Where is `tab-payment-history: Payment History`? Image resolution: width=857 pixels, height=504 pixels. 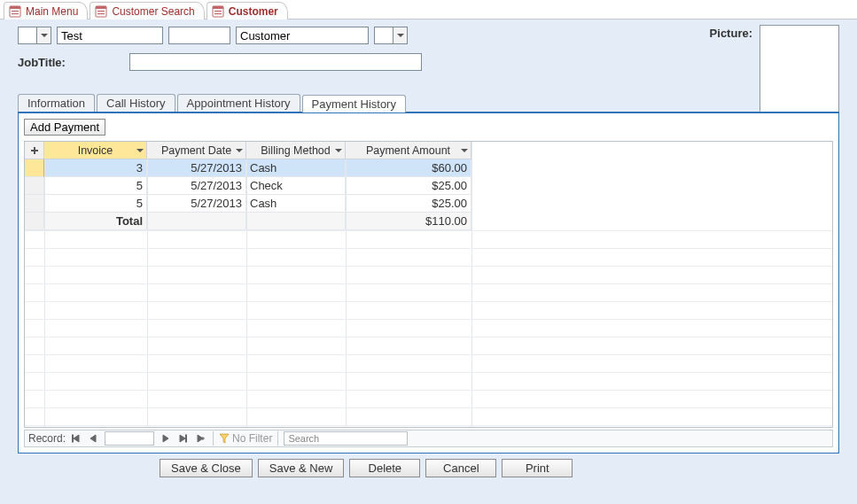
tab-payment-history: Payment History is located at coordinates (354, 104).